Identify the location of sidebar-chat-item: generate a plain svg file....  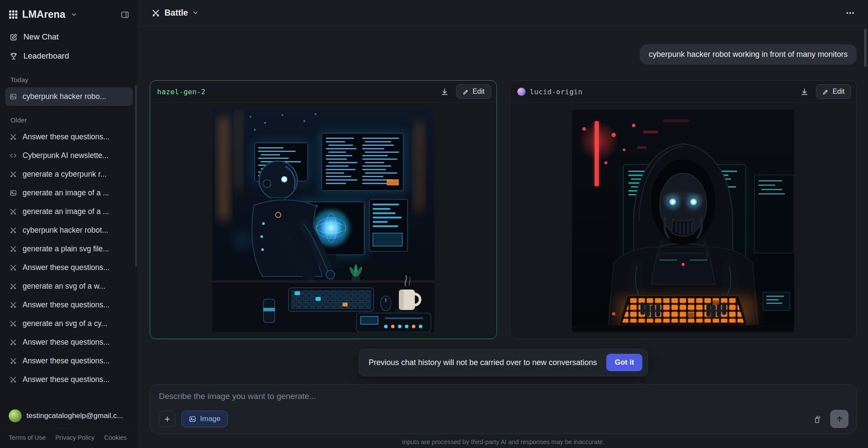
(69, 249).